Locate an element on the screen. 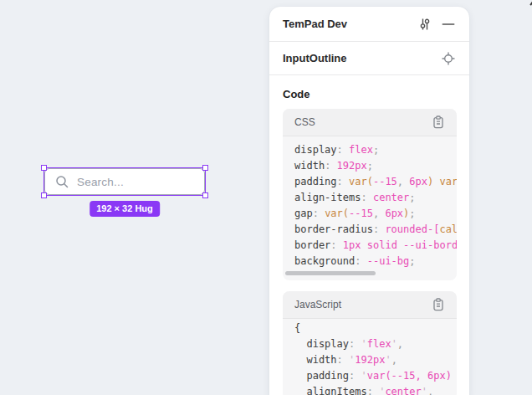 The image size is (532, 395). selected-node-row: InputOutline is located at coordinates (370, 59).